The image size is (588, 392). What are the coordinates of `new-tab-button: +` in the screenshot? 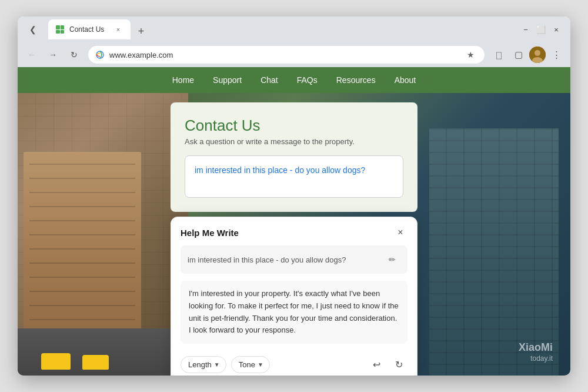 It's located at (141, 31).